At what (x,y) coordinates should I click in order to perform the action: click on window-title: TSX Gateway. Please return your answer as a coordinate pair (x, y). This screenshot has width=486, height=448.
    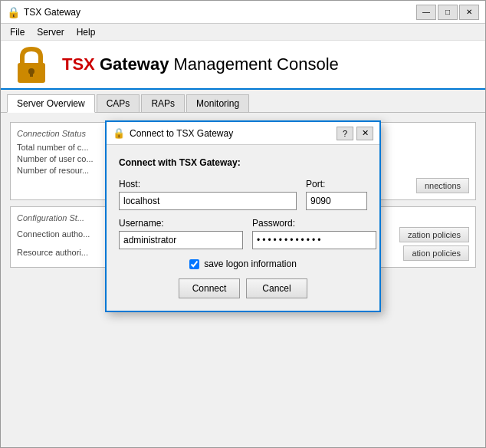
    Looking at the image, I should click on (220, 12).